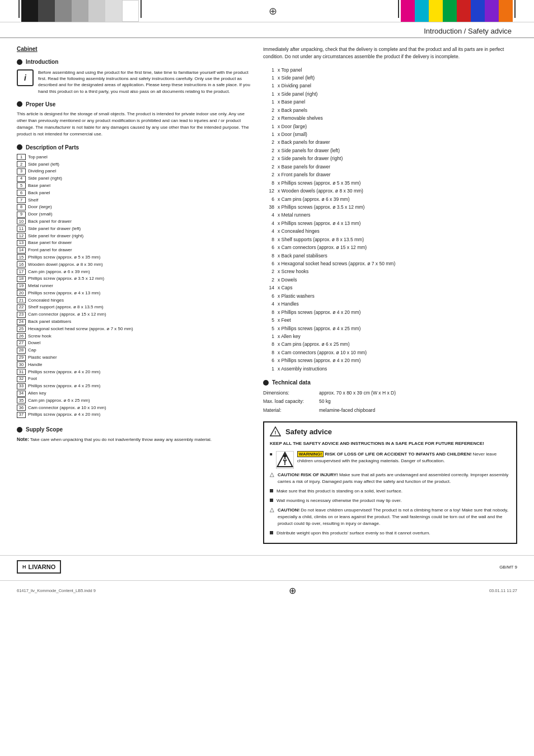 The image size is (534, 756). Describe the element at coordinates (56, 591) in the screenshot. I see `bottom-file: 61417_liv_Kommode_Content_LB5.indd 9` at that location.